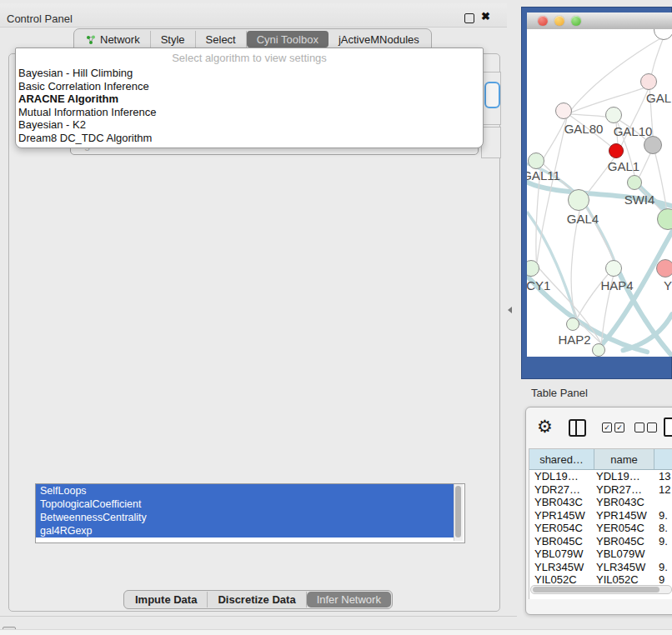  I want to click on document-icon, so click(668, 427).